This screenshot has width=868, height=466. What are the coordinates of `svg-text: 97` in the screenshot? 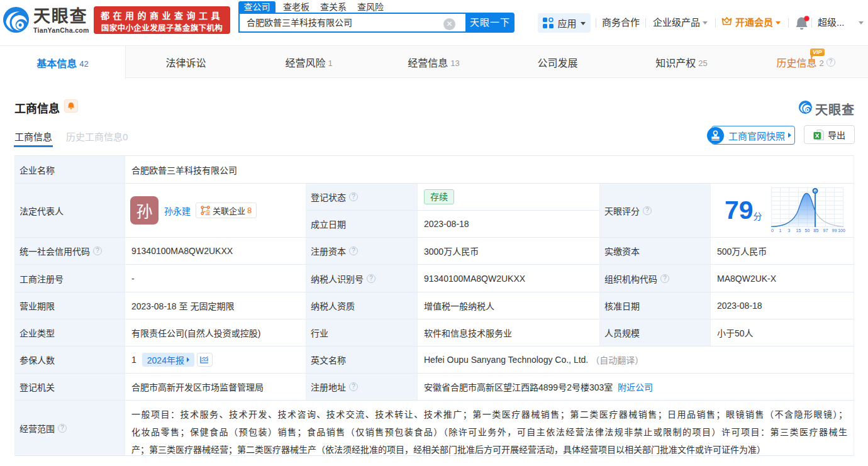 It's located at (825, 230).